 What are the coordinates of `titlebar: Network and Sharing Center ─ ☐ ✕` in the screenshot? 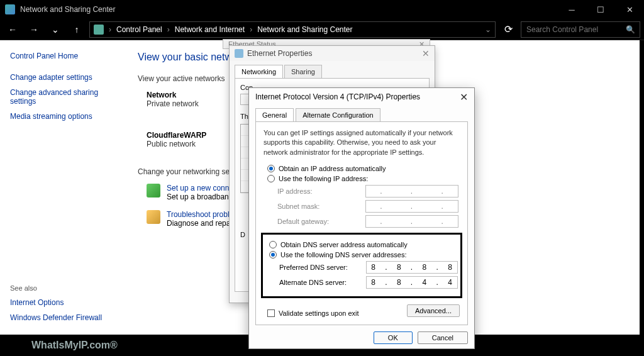 It's located at (322, 9).